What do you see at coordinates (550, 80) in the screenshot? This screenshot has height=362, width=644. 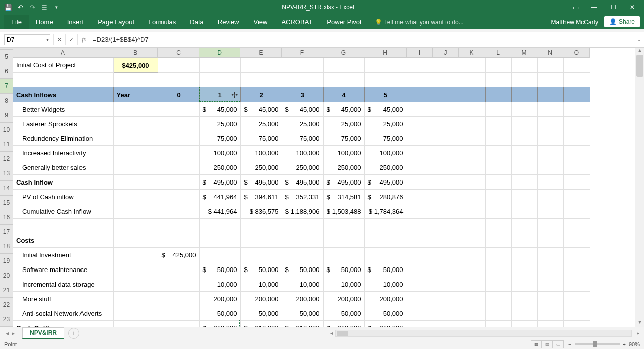 I see `cell-N6` at bounding box center [550, 80].